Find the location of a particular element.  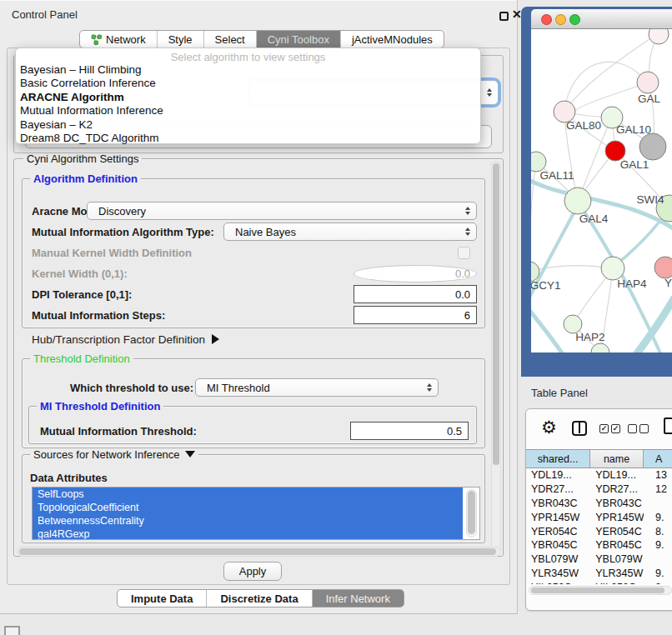

column-label: name is located at coordinates (617, 459).